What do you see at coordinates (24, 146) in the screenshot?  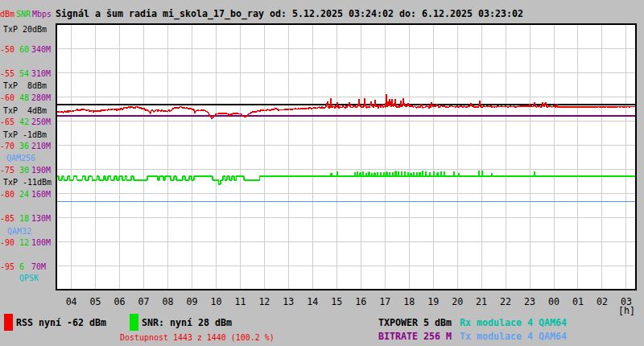 I see `snr-tick-label: 36` at bounding box center [24, 146].